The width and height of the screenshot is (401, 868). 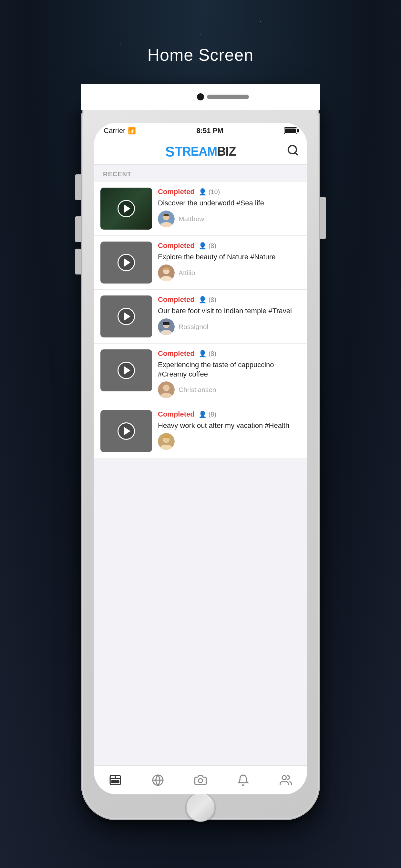 What do you see at coordinates (120, 131) in the screenshot?
I see `carrier-label: Carrier 📶` at bounding box center [120, 131].